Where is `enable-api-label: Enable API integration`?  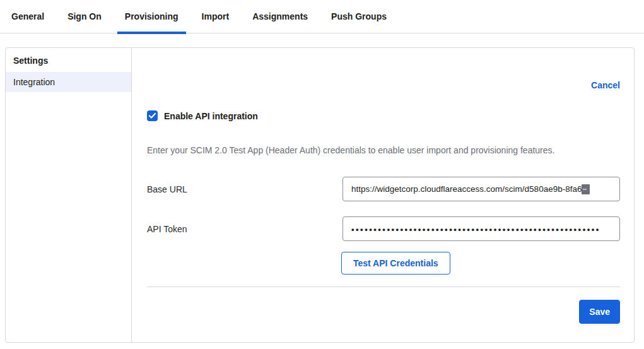
enable-api-label: Enable API integration is located at coordinates (211, 116).